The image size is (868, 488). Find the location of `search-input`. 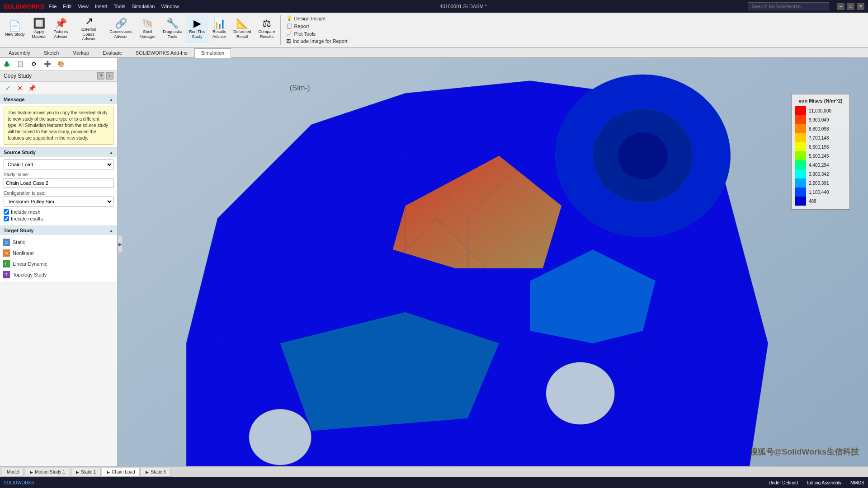

search-input is located at coordinates (788, 6).